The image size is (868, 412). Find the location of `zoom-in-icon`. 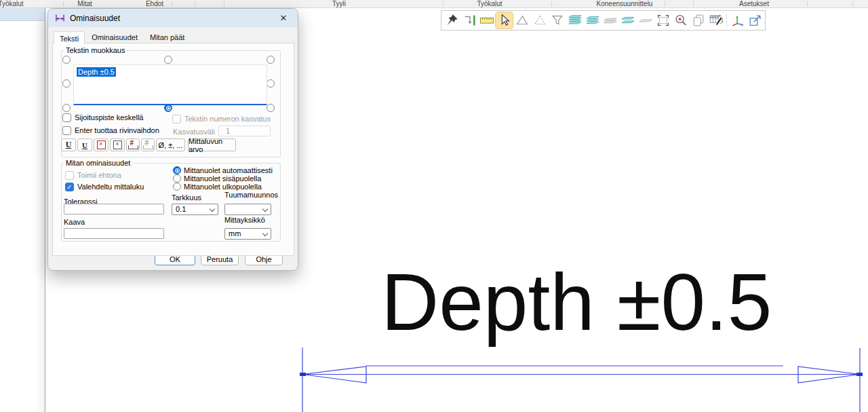

zoom-in-icon is located at coordinates (681, 20).